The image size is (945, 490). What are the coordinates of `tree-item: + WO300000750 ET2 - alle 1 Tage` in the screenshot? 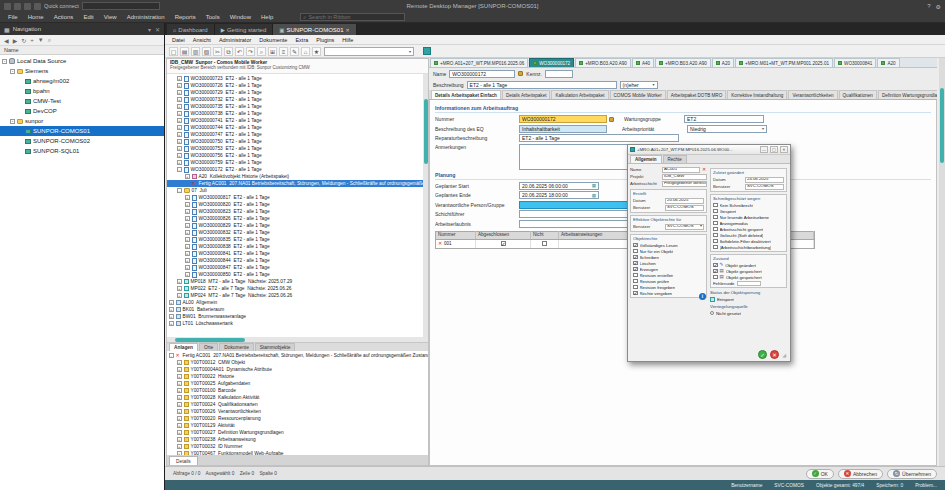 It's located at (295, 142).